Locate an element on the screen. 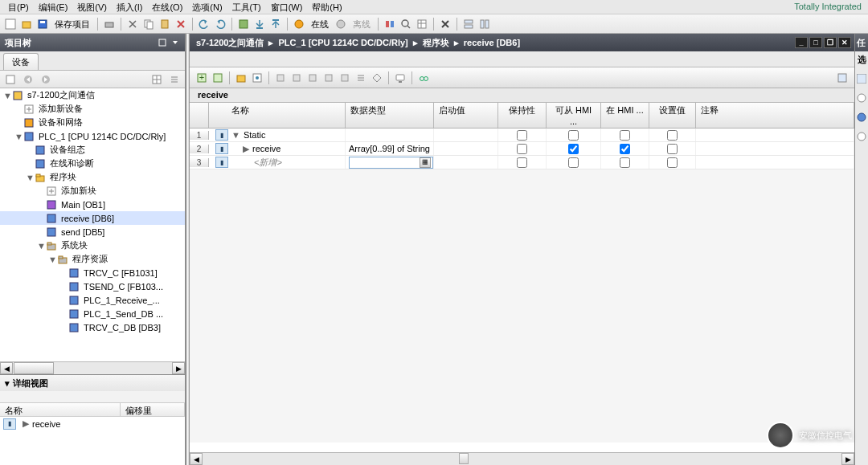 This screenshot has width=868, height=465. et-c3-button is located at coordinates (329, 78).